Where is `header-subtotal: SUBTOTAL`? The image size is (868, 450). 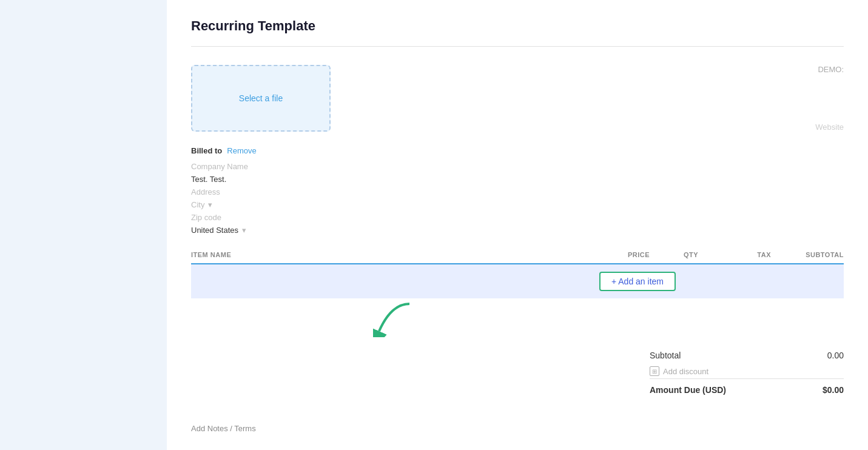
header-subtotal: SUBTOTAL is located at coordinates (807, 255).